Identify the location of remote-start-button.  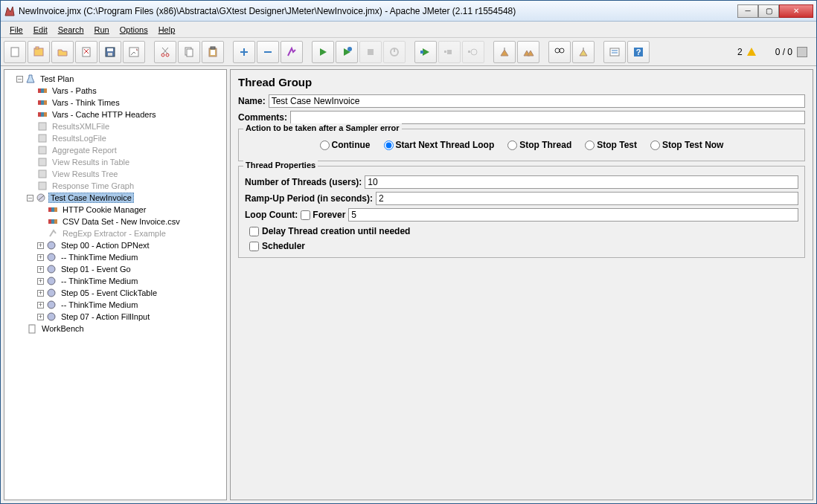
(426, 52).